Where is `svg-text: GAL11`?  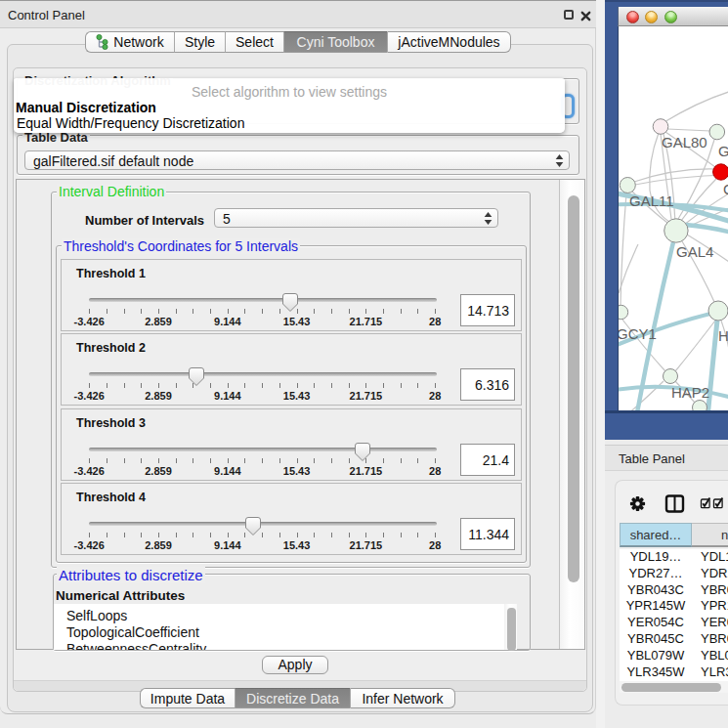
svg-text: GAL11 is located at coordinates (652, 201).